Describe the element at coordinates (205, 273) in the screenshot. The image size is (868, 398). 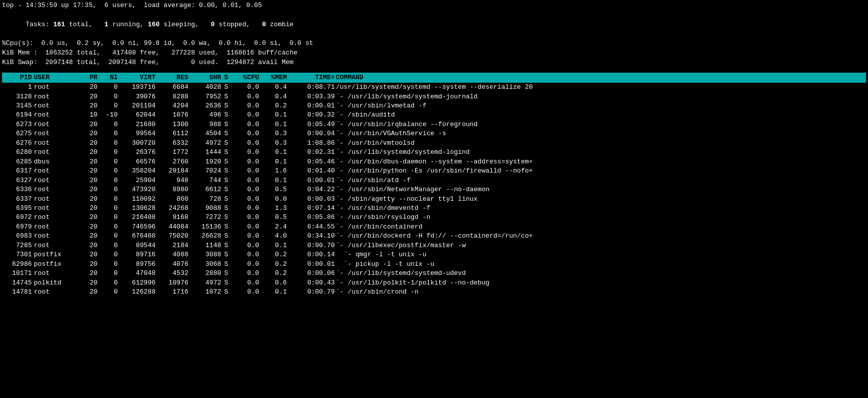
I see `cell-shr: 2880` at that location.